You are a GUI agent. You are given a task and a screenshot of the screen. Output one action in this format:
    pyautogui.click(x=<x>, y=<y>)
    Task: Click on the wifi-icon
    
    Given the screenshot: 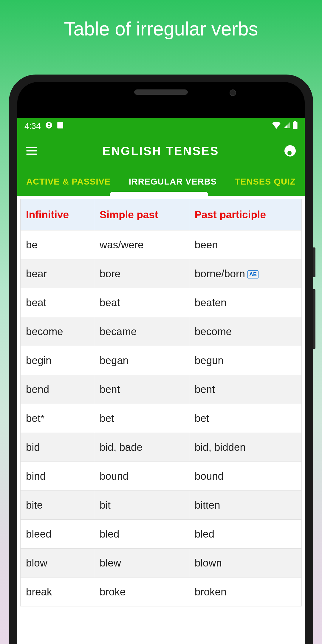 What is the action you would take?
    pyautogui.click(x=276, y=126)
    